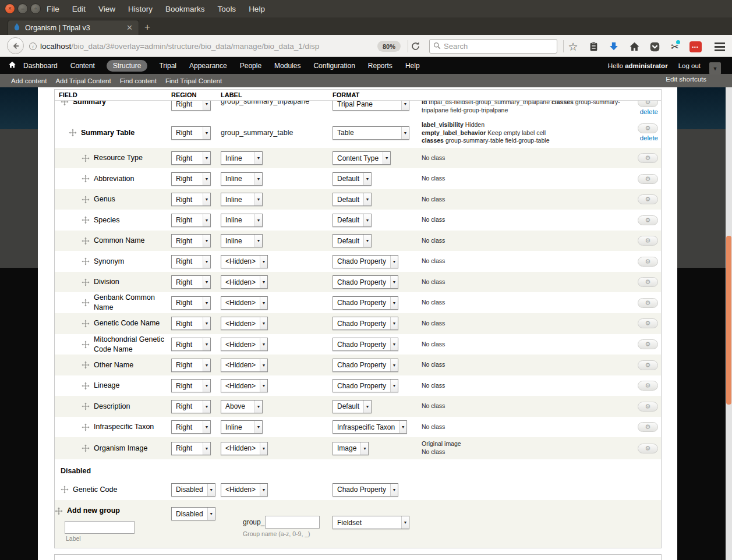 This screenshot has height=560, width=732. I want to click on toolbar-item-reports: Reports, so click(380, 66).